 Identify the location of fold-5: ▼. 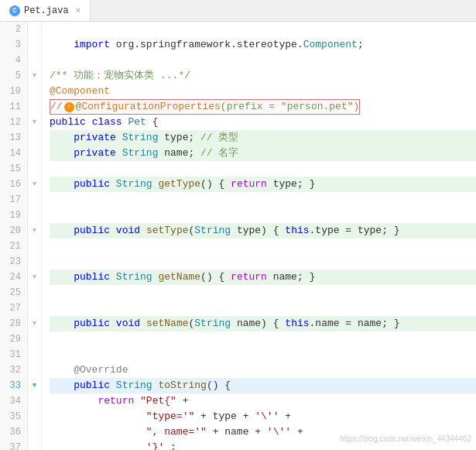
(34, 76).